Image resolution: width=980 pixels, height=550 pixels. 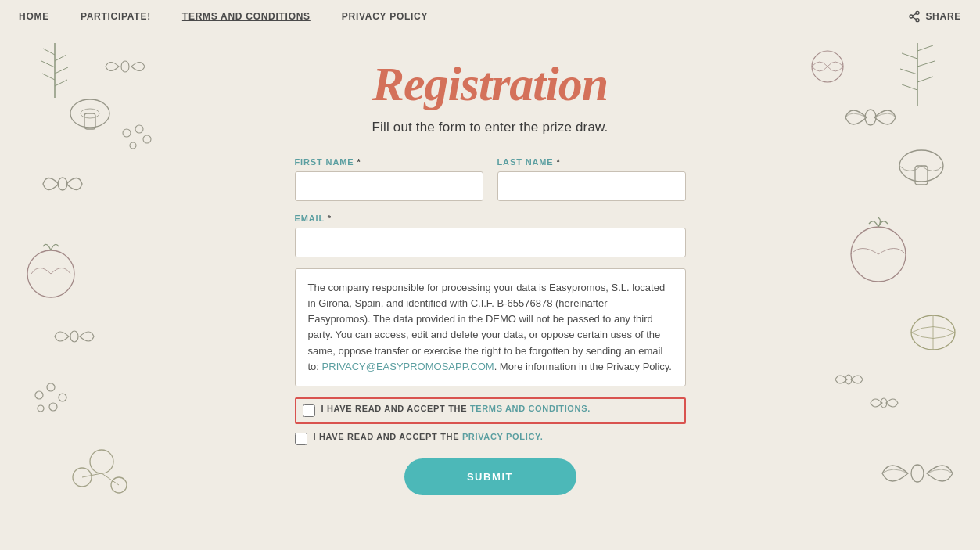 What do you see at coordinates (490, 84) in the screenshot?
I see `page-title: Registration` at bounding box center [490, 84].